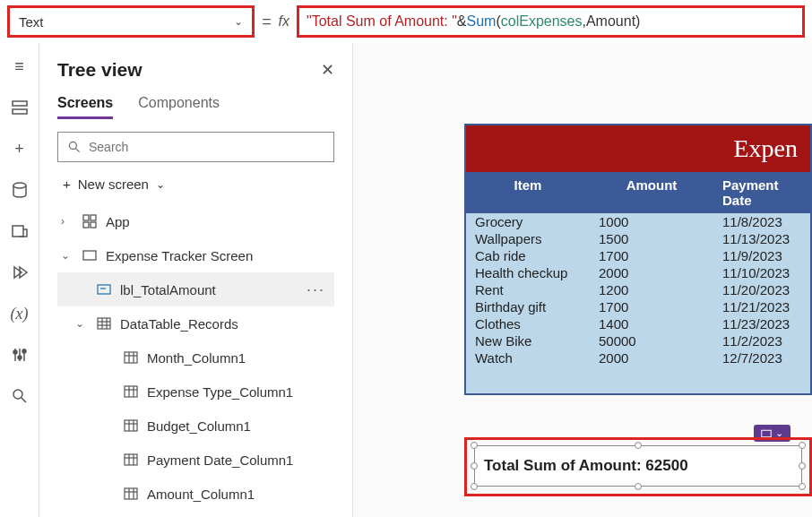  What do you see at coordinates (382, 22) in the screenshot?
I see `formula-string: "Total Sum of Amount: "` at bounding box center [382, 22].